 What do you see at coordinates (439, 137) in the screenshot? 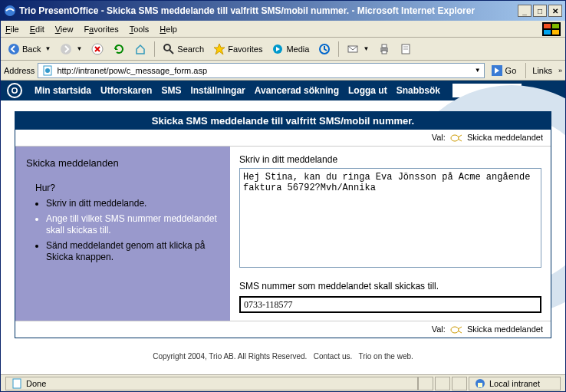
I see `val-label: Val:` at bounding box center [439, 137].